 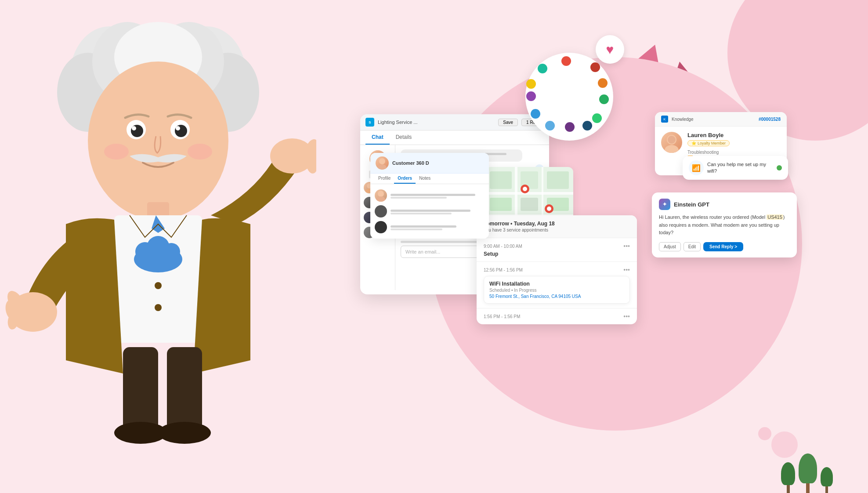 What do you see at coordinates (724, 204) in the screenshot?
I see `egpt-header: ✦ Einstein GPT` at bounding box center [724, 204].